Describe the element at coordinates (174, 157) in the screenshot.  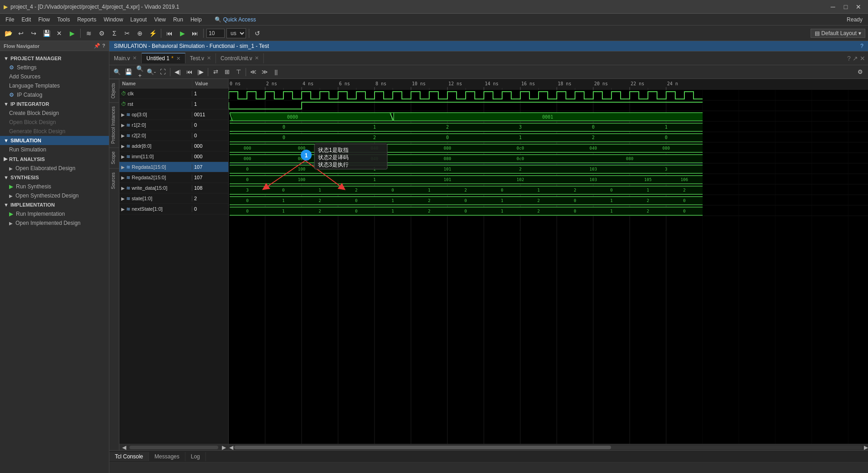
I see `signal-row-imm: ▶ ≋ imm[11:0] 000` at that location.